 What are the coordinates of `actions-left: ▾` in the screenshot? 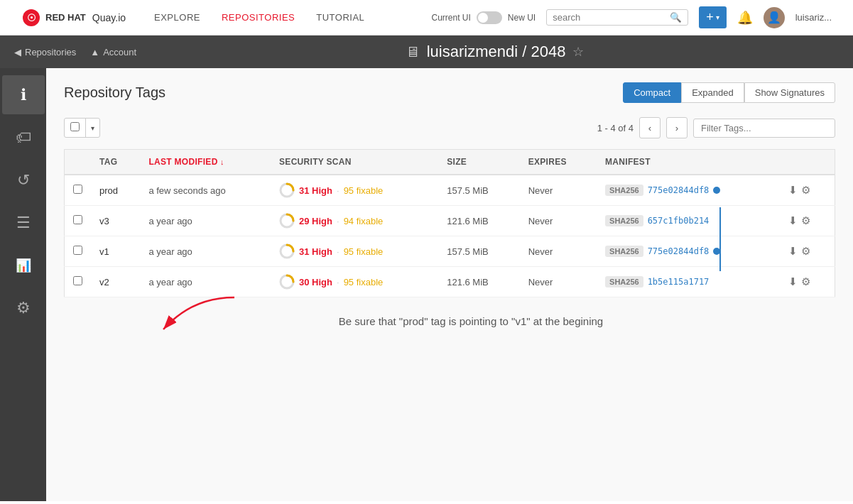 It's located at (82, 128).